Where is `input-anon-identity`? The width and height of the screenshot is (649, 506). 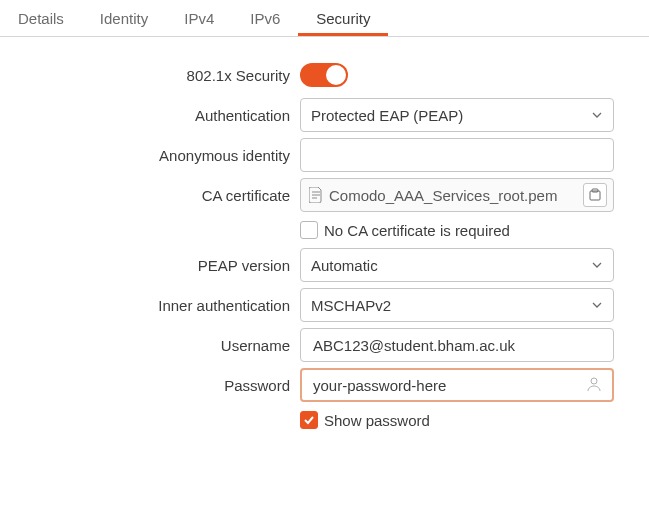
input-anon-identity is located at coordinates (457, 156).